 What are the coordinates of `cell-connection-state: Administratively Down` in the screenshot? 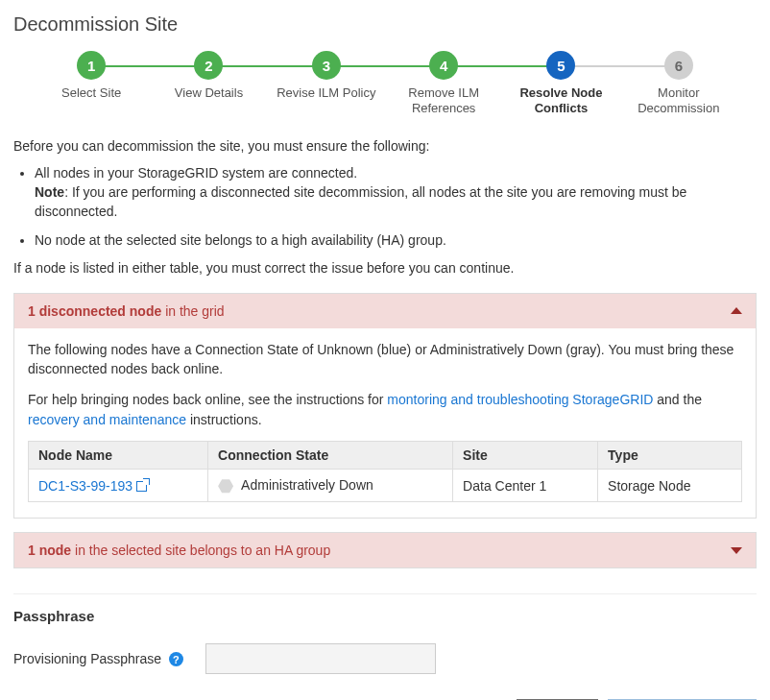 It's located at (330, 485).